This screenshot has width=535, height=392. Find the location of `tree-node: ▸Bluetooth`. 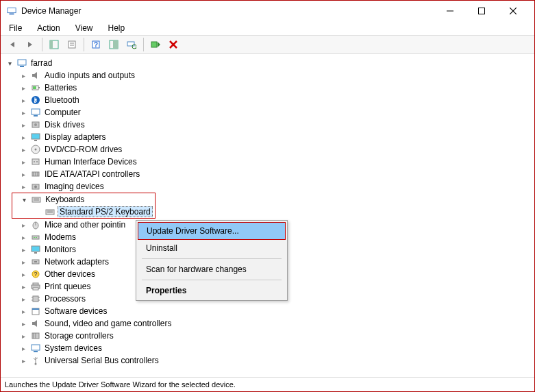

tree-node: ▸Bluetooth is located at coordinates (267, 100).